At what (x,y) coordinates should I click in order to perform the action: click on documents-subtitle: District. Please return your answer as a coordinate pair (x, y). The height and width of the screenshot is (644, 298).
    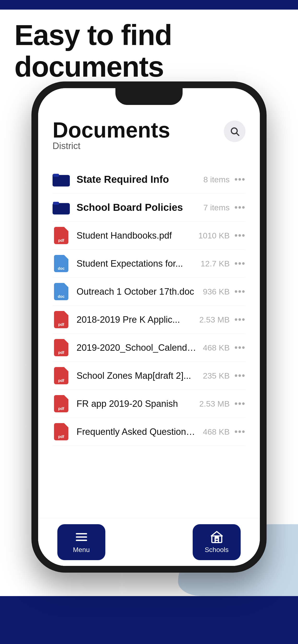
    Looking at the image, I should click on (111, 146).